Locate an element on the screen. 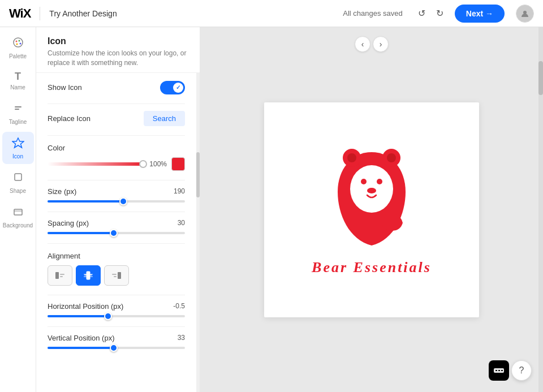  spacing-section: Spacing (px) 30 is located at coordinates (117, 226).